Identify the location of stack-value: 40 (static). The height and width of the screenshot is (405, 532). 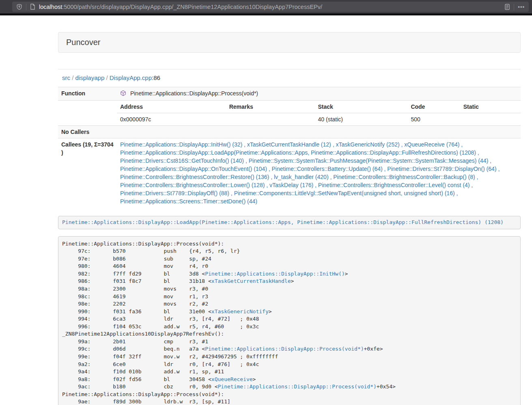
(361, 119).